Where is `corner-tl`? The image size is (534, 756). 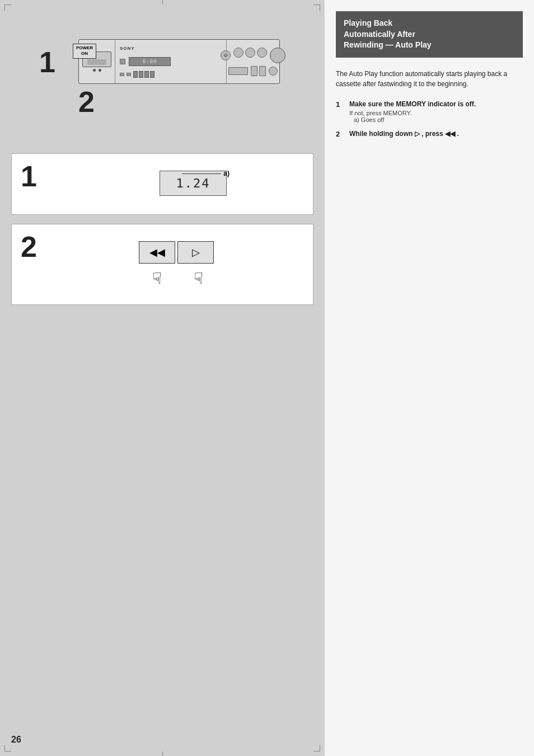 corner-tl is located at coordinates (8, 8).